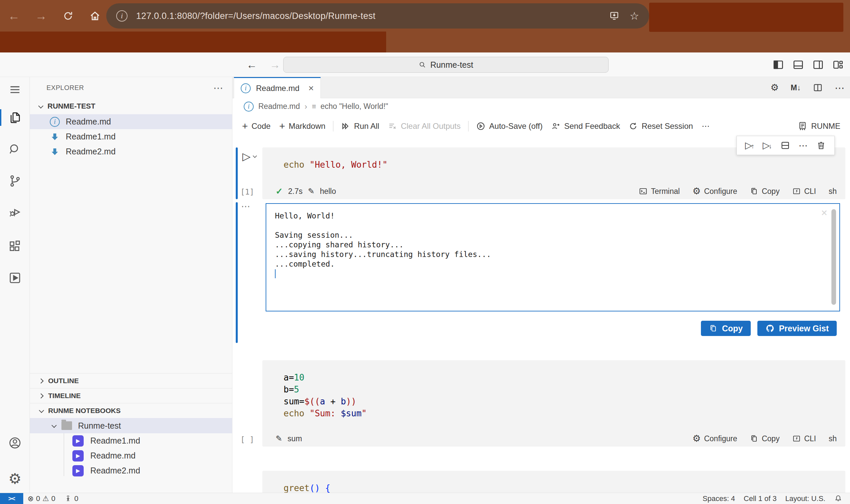 The height and width of the screenshot is (504, 850). Describe the element at coordinates (826, 126) in the screenshot. I see `runme-brand-label: RUNME` at that location.